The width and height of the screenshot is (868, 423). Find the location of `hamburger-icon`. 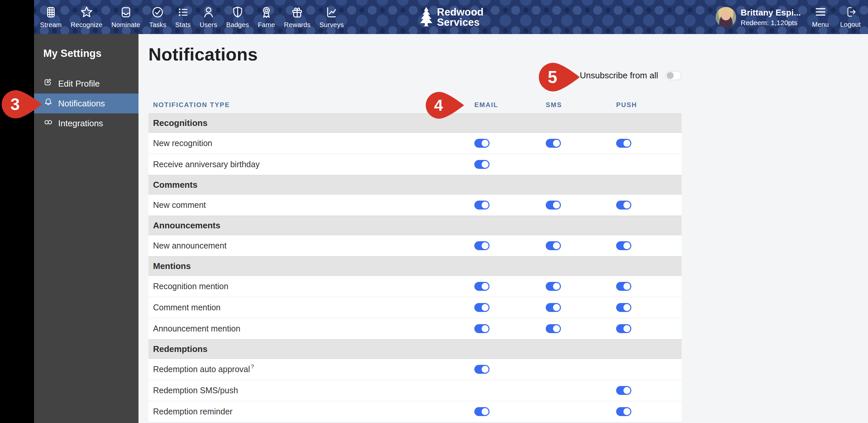

hamburger-icon is located at coordinates (820, 13).